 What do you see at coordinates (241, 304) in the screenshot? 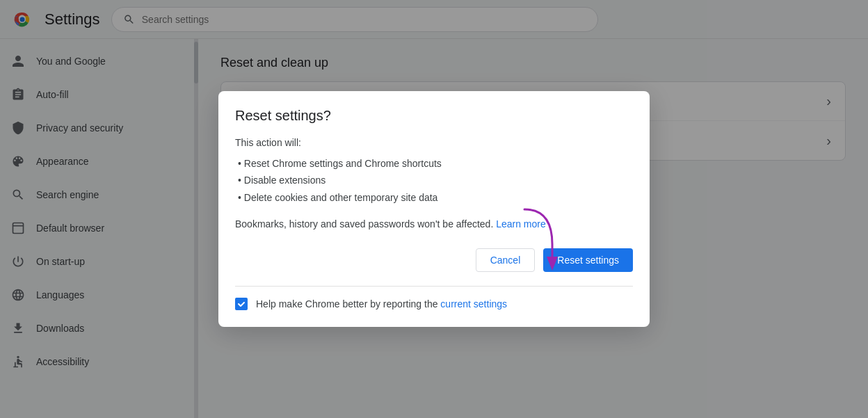
I see `help-chrome-checkbox` at bounding box center [241, 304].